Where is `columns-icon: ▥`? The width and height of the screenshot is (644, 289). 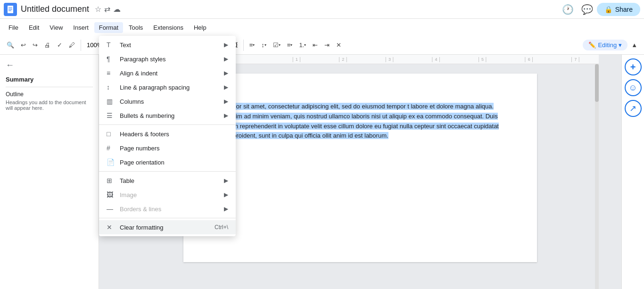 columns-icon: ▥ is located at coordinates (111, 101).